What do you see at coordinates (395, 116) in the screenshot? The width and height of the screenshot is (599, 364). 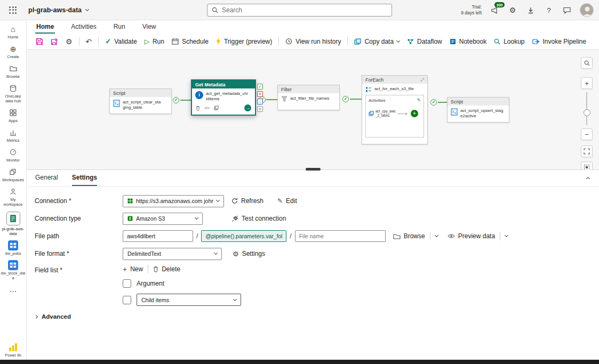 I see `foreach-activities-container: Activities ✎ act_cpy_aws_2_fabric +` at bounding box center [395, 116].